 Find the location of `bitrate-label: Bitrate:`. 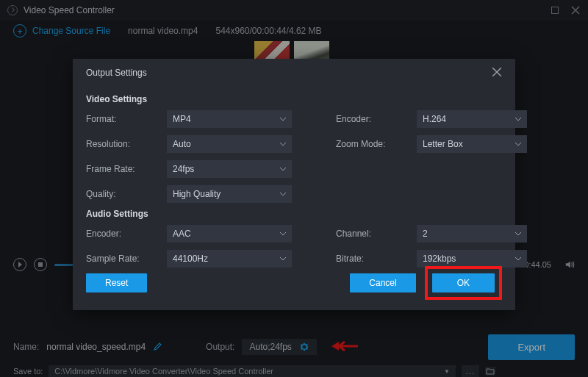

bitrate-label: Bitrate: is located at coordinates (376, 259).